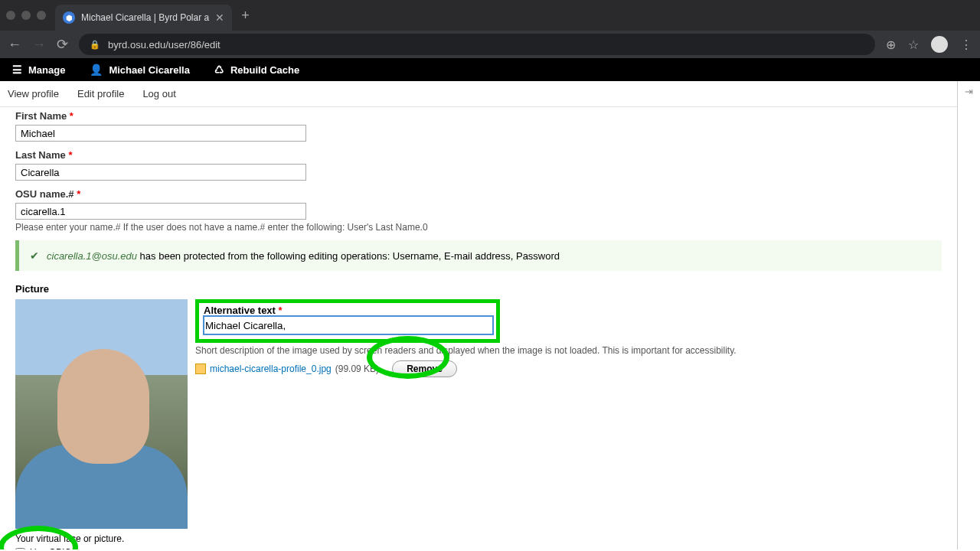 This screenshot has width=980, height=551. What do you see at coordinates (479, 165) in the screenshot?
I see `last-name-group: Last Name *` at bounding box center [479, 165].